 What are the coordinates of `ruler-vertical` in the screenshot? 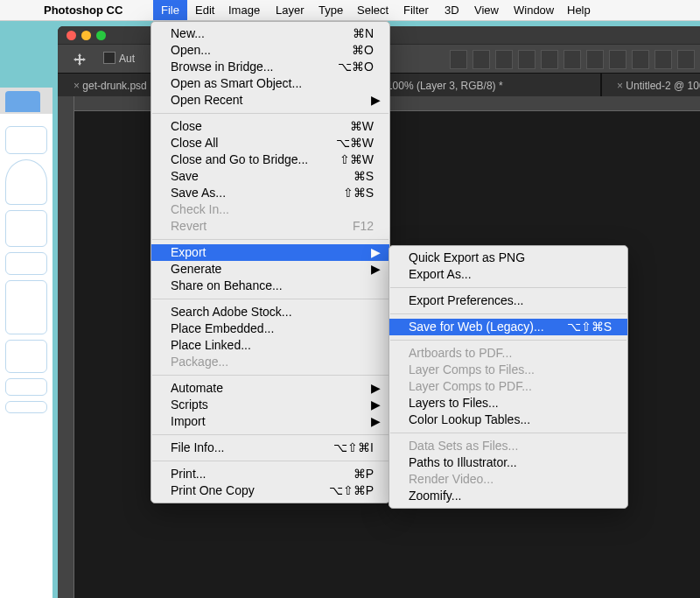 It's located at (66, 347).